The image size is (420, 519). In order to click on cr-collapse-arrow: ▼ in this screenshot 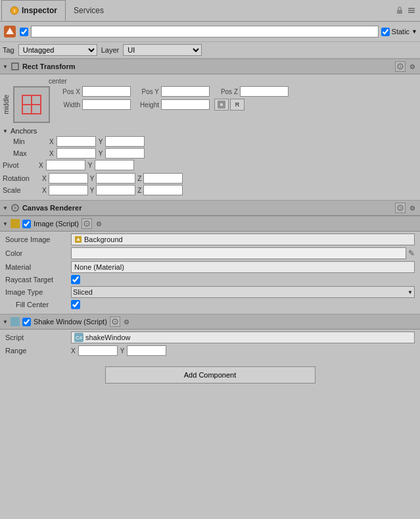, I will do `click(5, 208)`.